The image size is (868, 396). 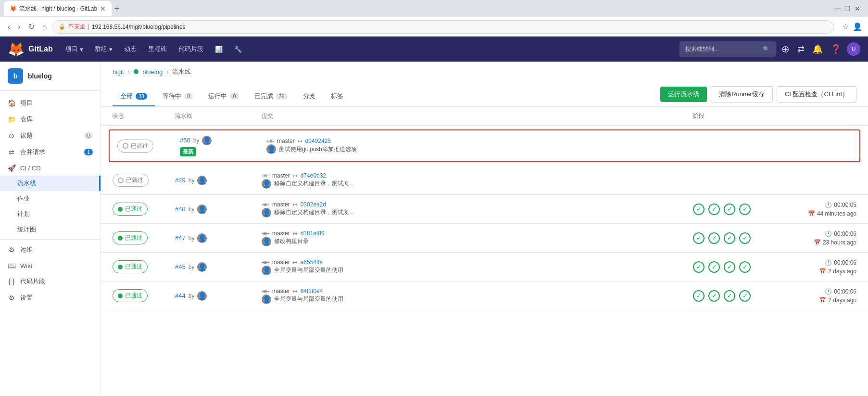 I want to click on sidebar-item-ops: ⚙ 运维, so click(x=50, y=250).